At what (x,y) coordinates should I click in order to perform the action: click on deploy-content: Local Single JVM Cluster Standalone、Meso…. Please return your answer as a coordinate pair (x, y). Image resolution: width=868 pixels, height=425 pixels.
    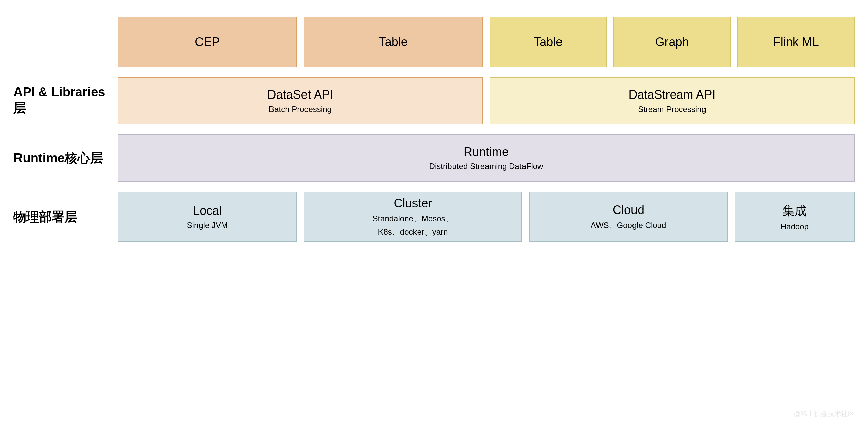
    Looking at the image, I should click on (486, 217).